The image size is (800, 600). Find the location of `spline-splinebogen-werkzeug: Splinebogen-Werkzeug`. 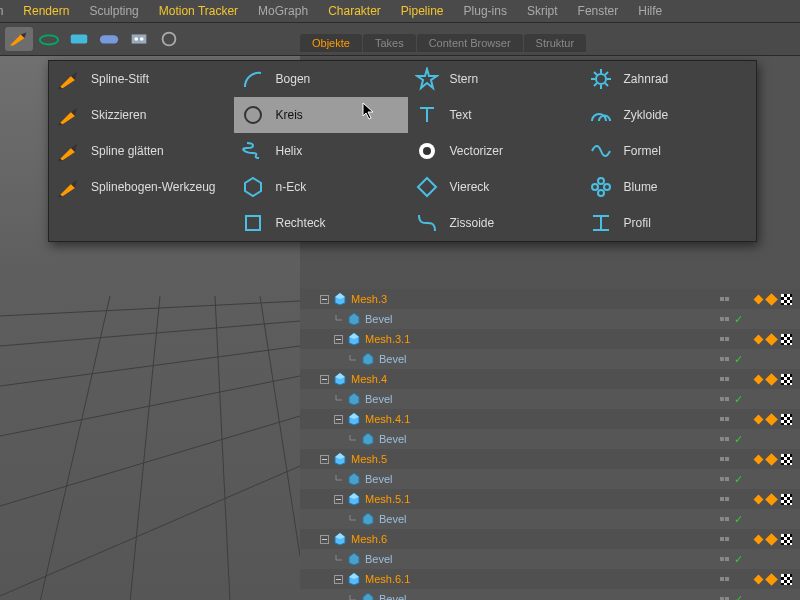

spline-splinebogen-werkzeug: Splinebogen-Werkzeug is located at coordinates (142, 187).